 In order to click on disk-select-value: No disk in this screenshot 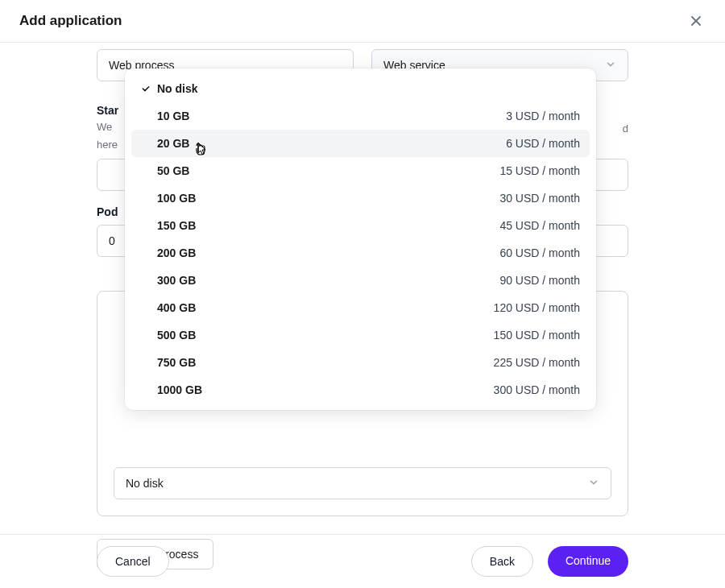, I will do `click(145, 483)`.